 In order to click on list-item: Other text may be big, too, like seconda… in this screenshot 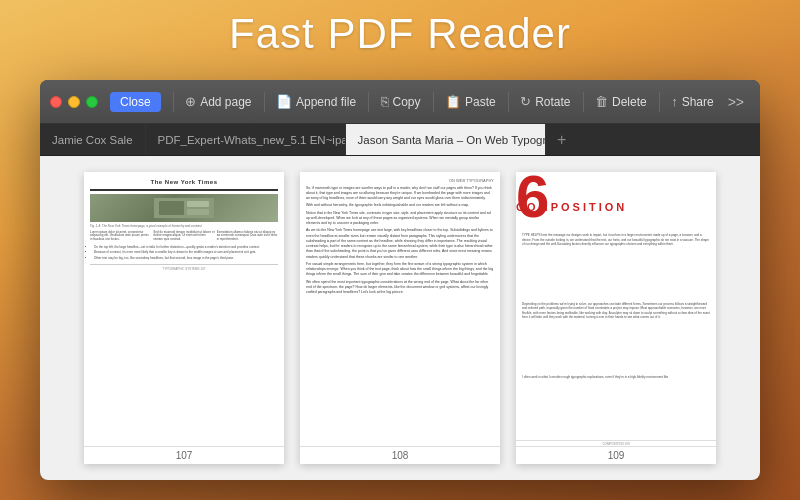, I will do `click(186, 258)`.